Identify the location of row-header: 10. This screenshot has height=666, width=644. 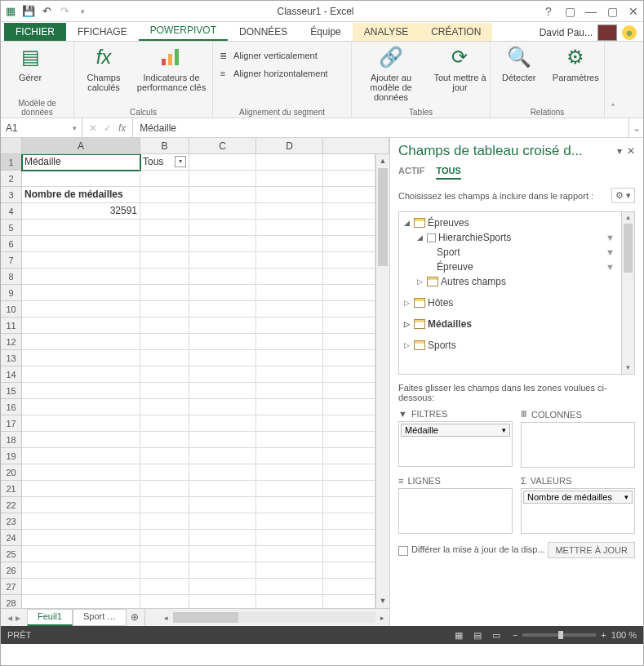
(11, 309).